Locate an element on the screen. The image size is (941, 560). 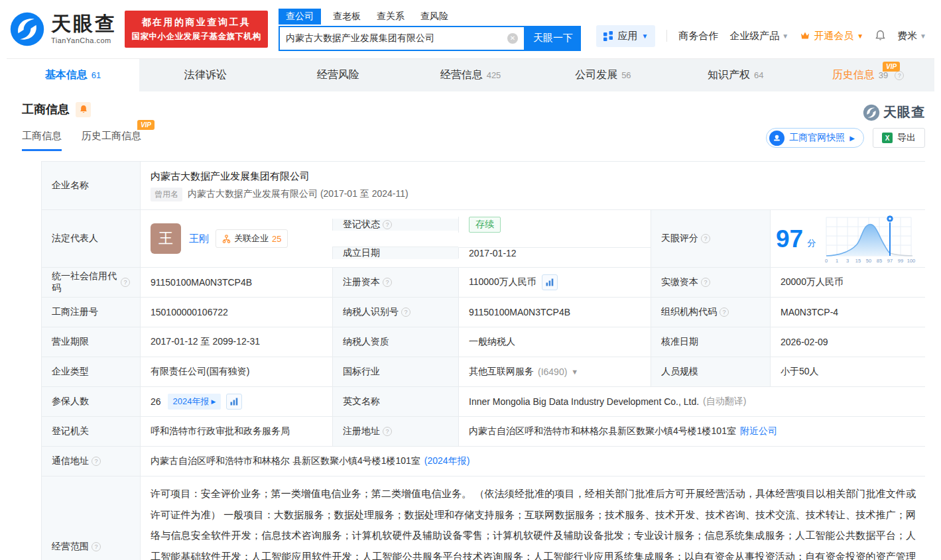
subtab-business-registration: 工商信息 is located at coordinates (42, 140).